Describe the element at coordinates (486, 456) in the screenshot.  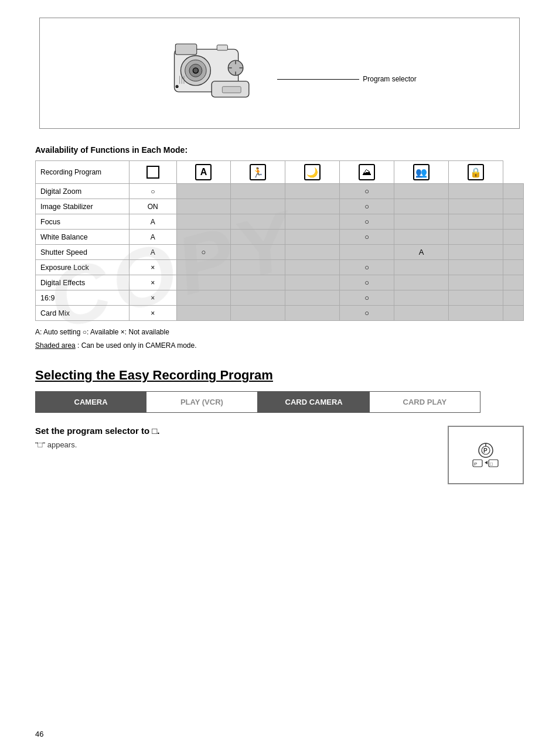
I see `cam-preview-icon: P P □` at that location.